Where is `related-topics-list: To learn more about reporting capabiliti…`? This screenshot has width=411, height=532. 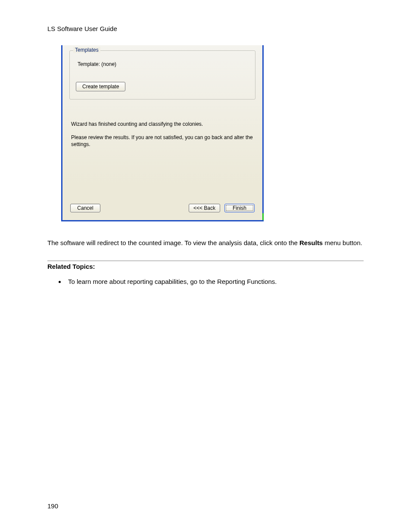 related-topics-list: To learn more about reporting capabiliti… is located at coordinates (215, 282).